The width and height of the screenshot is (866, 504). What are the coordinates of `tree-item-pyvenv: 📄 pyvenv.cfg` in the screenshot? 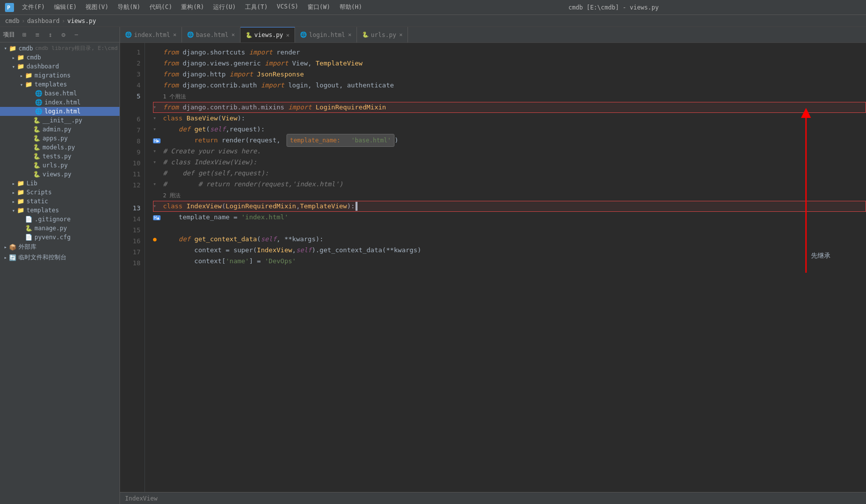 It's located at (60, 237).